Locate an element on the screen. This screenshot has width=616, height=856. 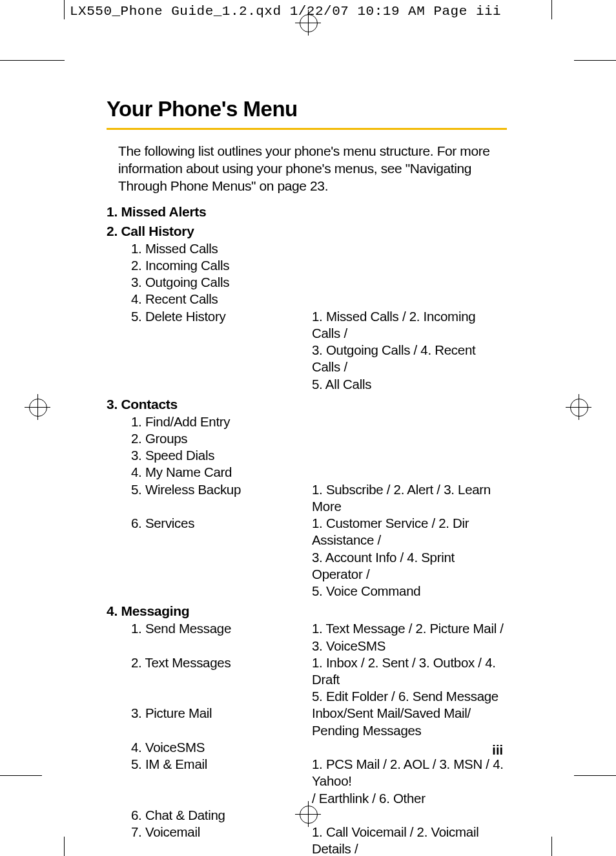
page-number: iii is located at coordinates (497, 751).